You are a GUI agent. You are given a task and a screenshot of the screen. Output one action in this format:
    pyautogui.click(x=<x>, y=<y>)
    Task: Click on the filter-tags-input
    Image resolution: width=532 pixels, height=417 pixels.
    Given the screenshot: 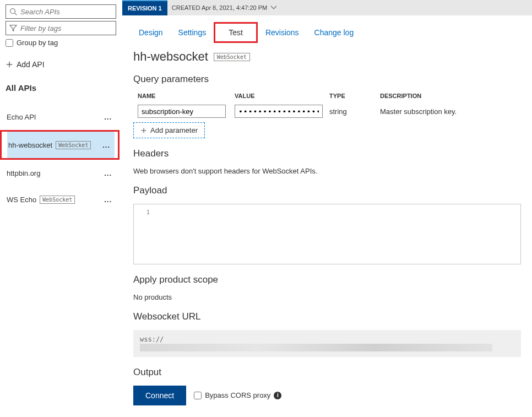 What is the action you would take?
    pyautogui.click(x=67, y=29)
    